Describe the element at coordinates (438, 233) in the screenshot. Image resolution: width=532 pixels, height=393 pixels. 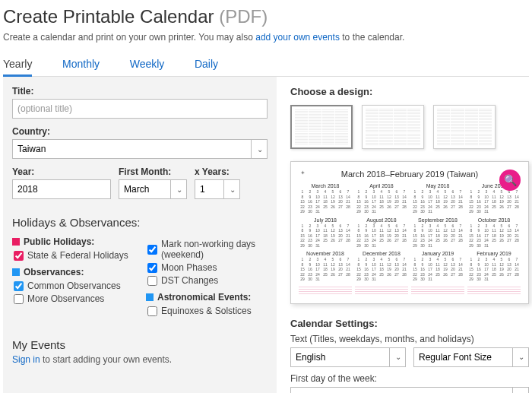
I see `preview-month: September 201812345678910111213141516171…` at that location.